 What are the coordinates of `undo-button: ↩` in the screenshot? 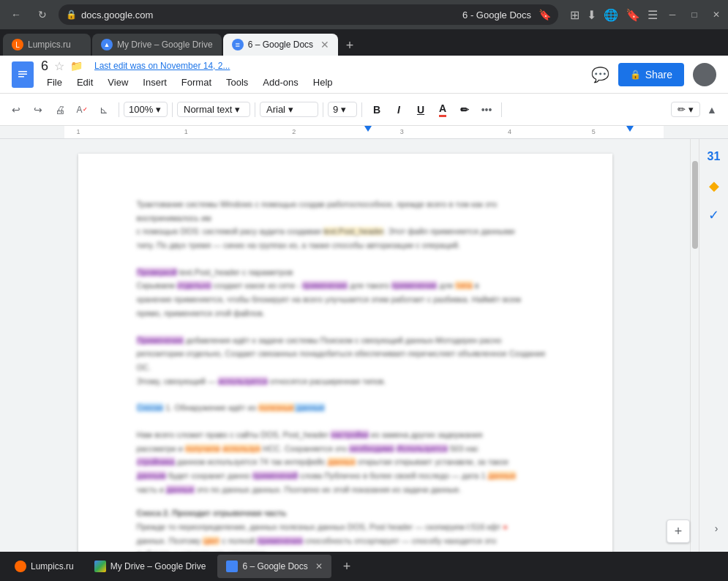 It's located at (16, 110).